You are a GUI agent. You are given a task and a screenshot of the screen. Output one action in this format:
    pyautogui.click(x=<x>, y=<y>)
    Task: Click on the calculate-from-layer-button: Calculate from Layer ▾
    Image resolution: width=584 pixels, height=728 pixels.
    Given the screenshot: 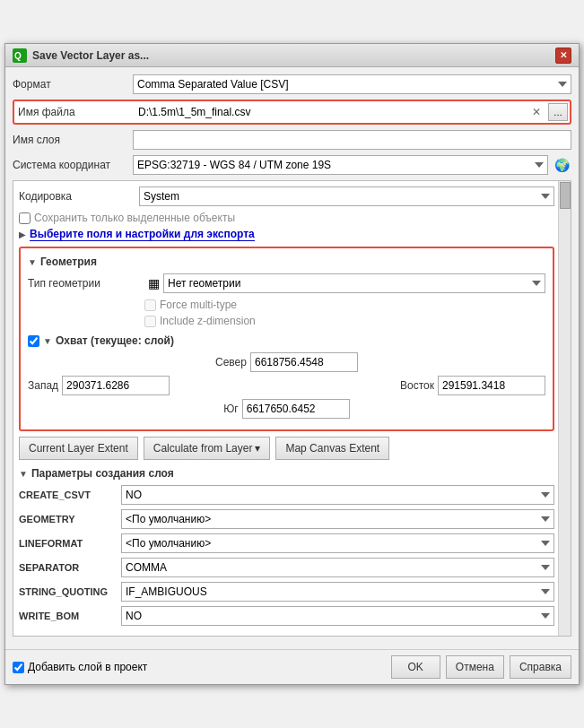 What is the action you would take?
    pyautogui.click(x=207, y=448)
    